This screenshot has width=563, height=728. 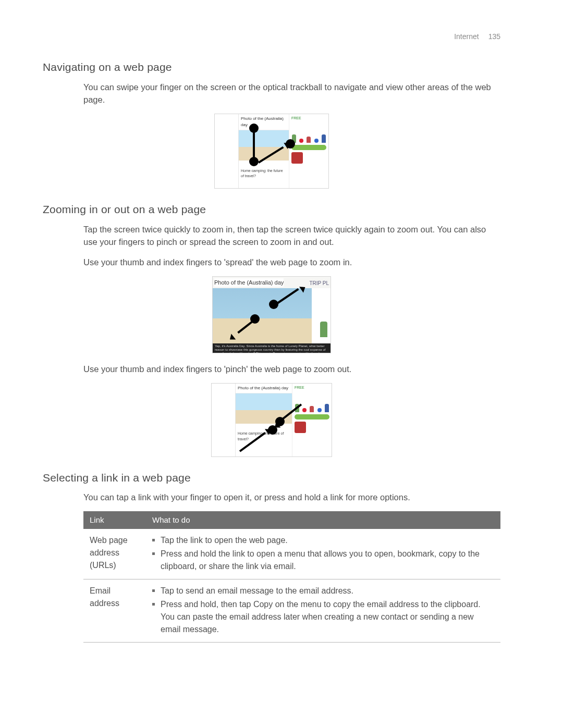 What do you see at coordinates (292, 554) in the screenshot?
I see `table-row: Web page address (URLs) Tap the link to …` at bounding box center [292, 554].